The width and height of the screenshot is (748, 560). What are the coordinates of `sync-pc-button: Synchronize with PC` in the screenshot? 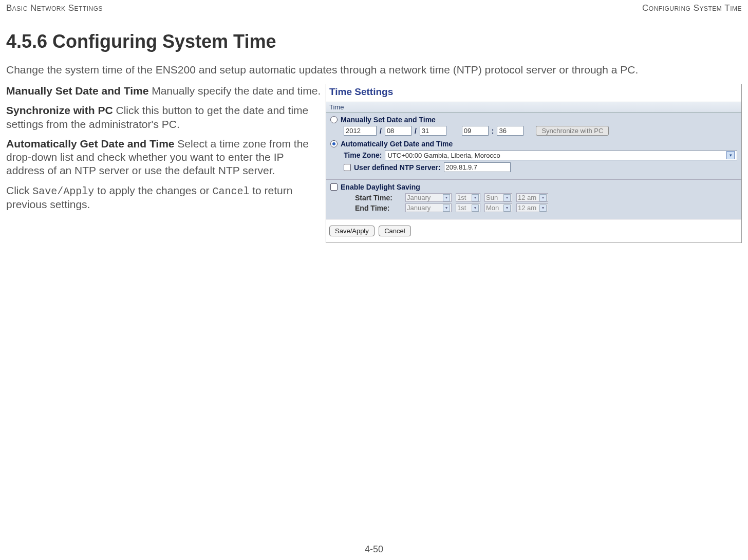 It's located at (572, 130).